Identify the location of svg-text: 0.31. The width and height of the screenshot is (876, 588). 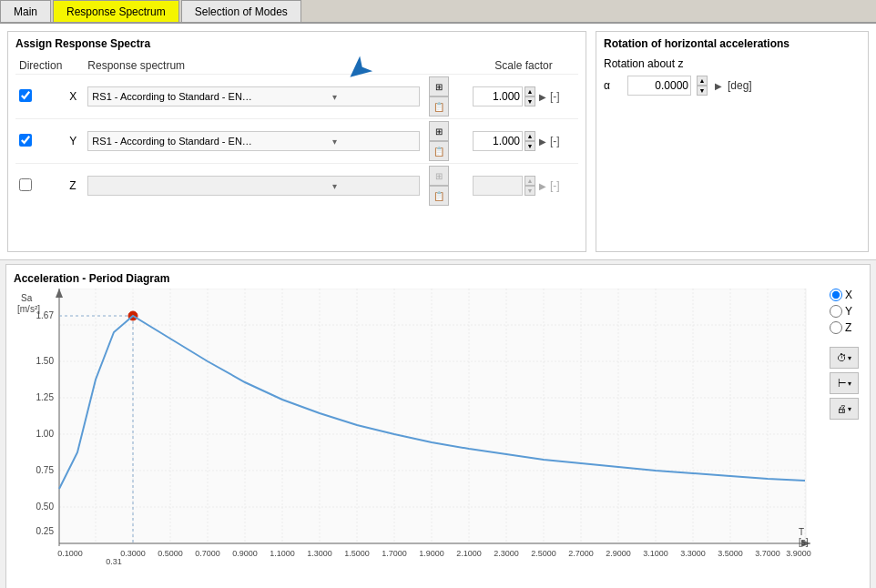
(114, 562).